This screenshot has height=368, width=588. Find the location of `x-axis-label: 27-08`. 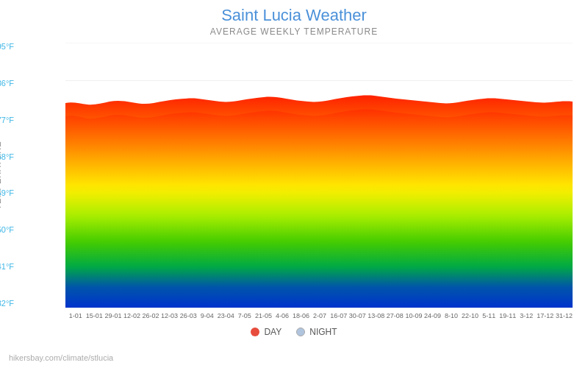

x-axis-label: 27-08 is located at coordinates (395, 316).